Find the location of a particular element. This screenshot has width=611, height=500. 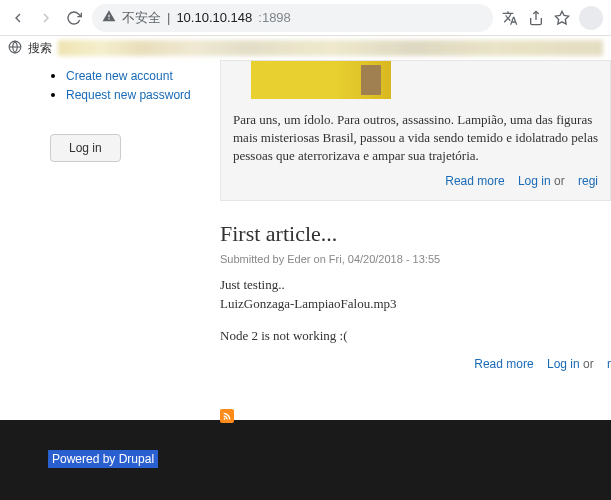

read-more-link-2: Read more is located at coordinates (504, 364).